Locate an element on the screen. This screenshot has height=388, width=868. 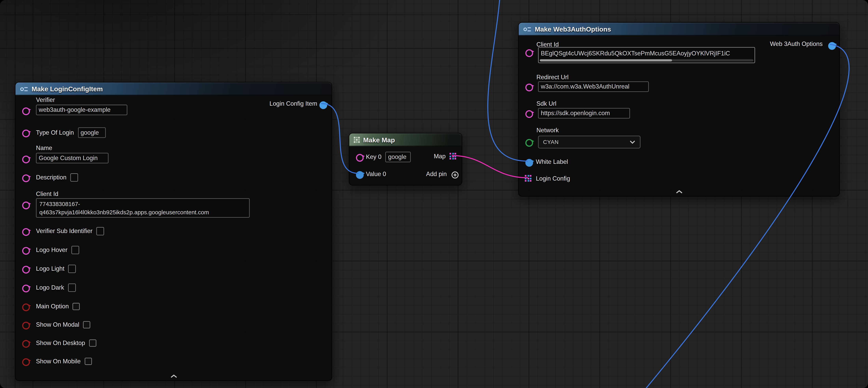
node-header-make-web3authoptions: Make Web3AuthOptions is located at coordinates (679, 29).